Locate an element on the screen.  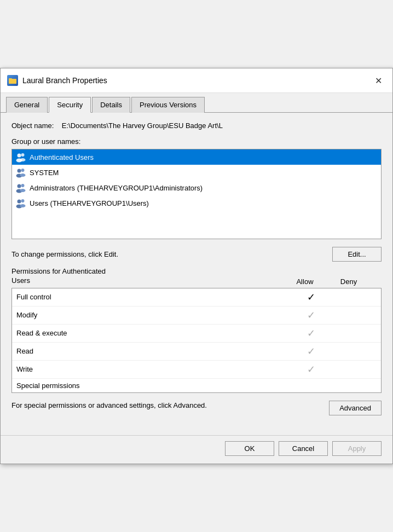
advanced-button: Advanced is located at coordinates (355, 408).